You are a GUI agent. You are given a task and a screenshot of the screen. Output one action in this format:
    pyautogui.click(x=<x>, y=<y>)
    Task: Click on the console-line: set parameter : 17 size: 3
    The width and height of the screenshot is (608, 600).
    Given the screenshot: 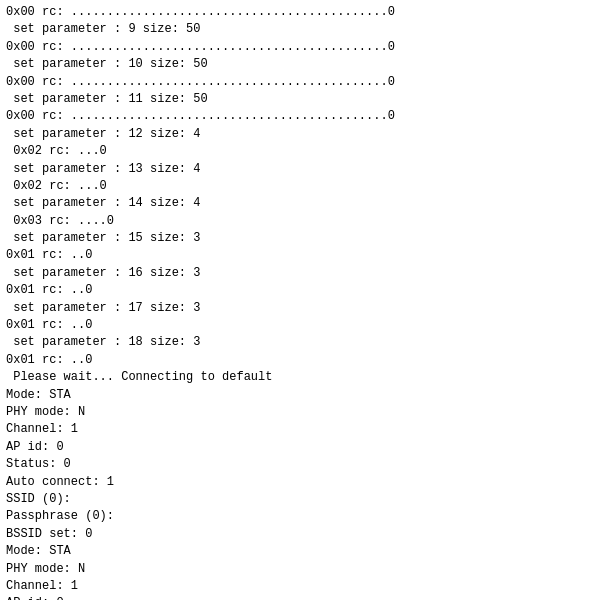 What is the action you would take?
    pyautogui.click(x=304, y=308)
    